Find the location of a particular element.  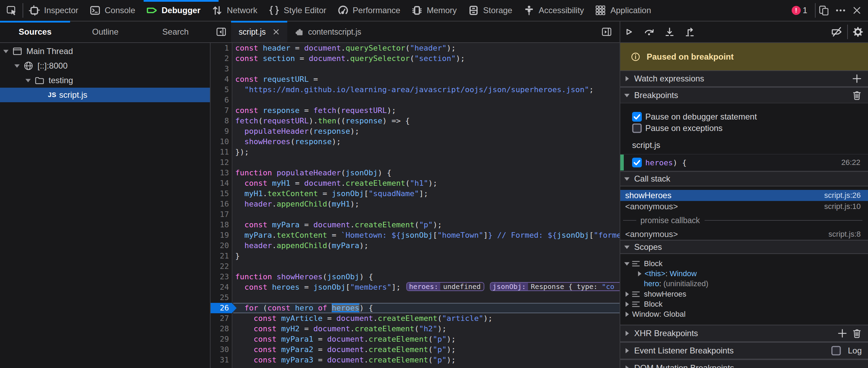

gutter-line-10: 10 is located at coordinates (221, 142).